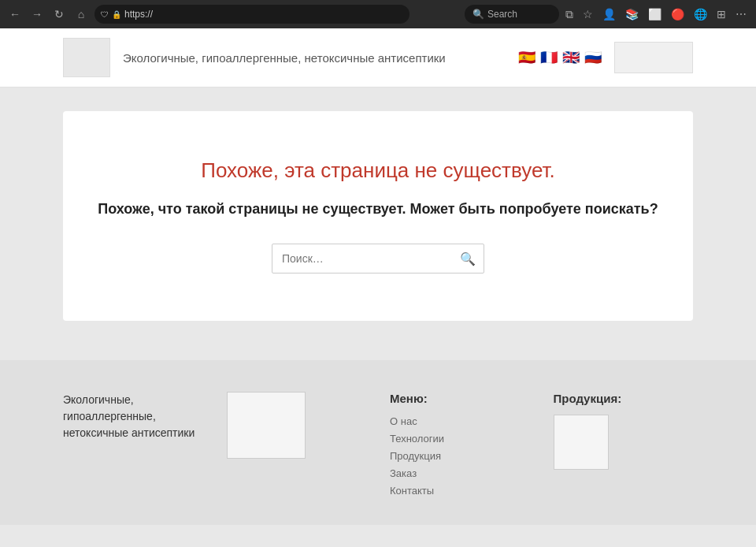  Describe the element at coordinates (266, 426) in the screenshot. I see `footer-logo` at that location.